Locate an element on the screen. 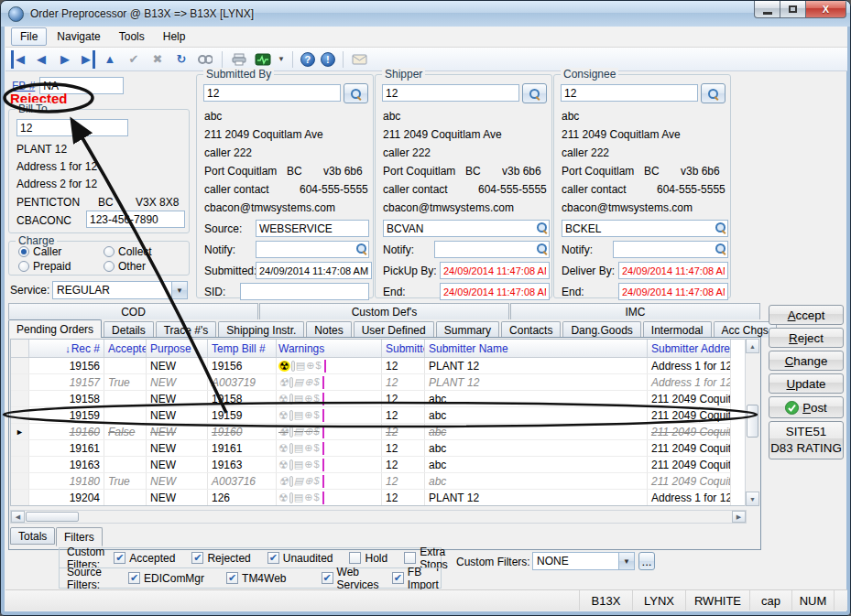 The image size is (851, 616). grid-horizontal-scrollbar: ◀ ▶ is located at coordinates (378, 516).